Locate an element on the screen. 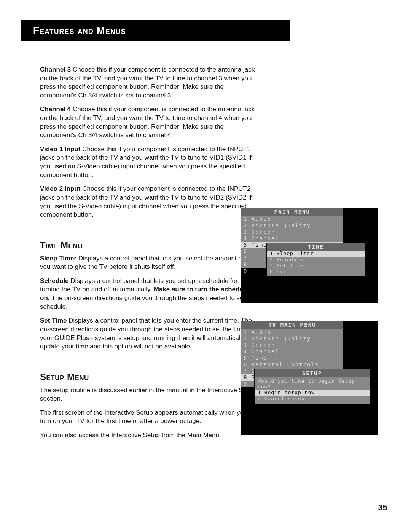 The width and height of the screenshot is (411, 532). label-channel3: Channel 3 is located at coordinates (56, 69).